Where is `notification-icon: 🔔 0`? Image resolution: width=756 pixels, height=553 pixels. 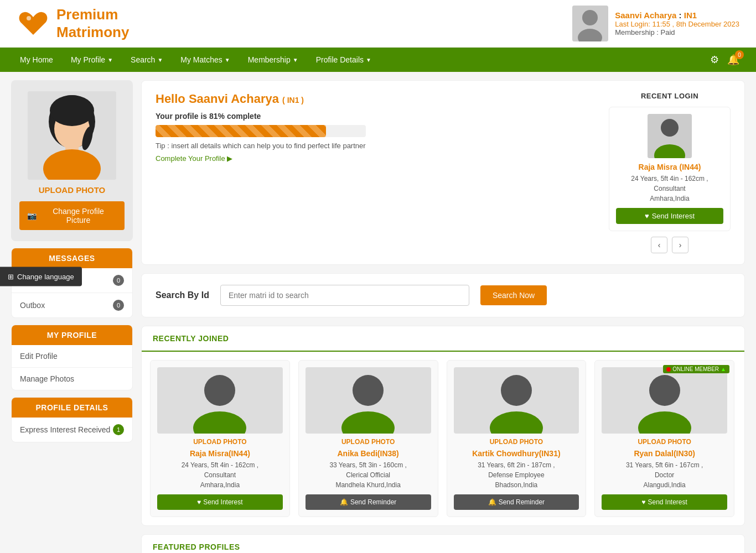 notification-icon: 🔔 0 is located at coordinates (733, 60).